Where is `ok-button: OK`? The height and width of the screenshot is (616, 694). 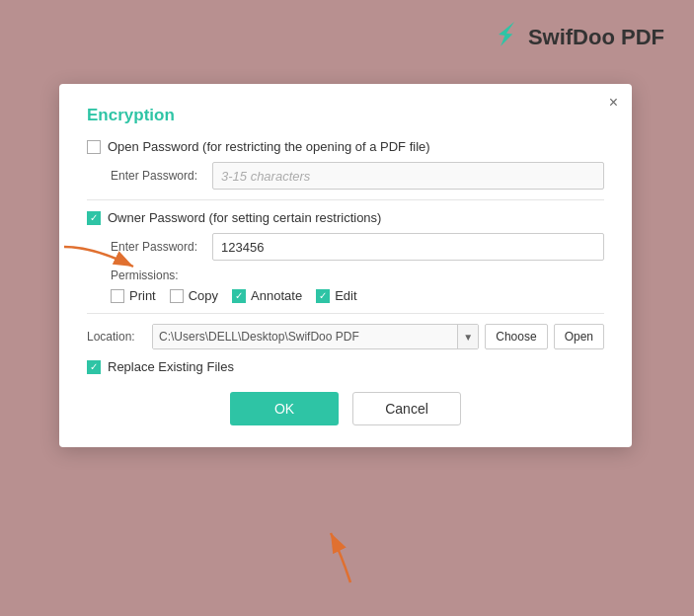
ok-button: OK is located at coordinates (284, 409).